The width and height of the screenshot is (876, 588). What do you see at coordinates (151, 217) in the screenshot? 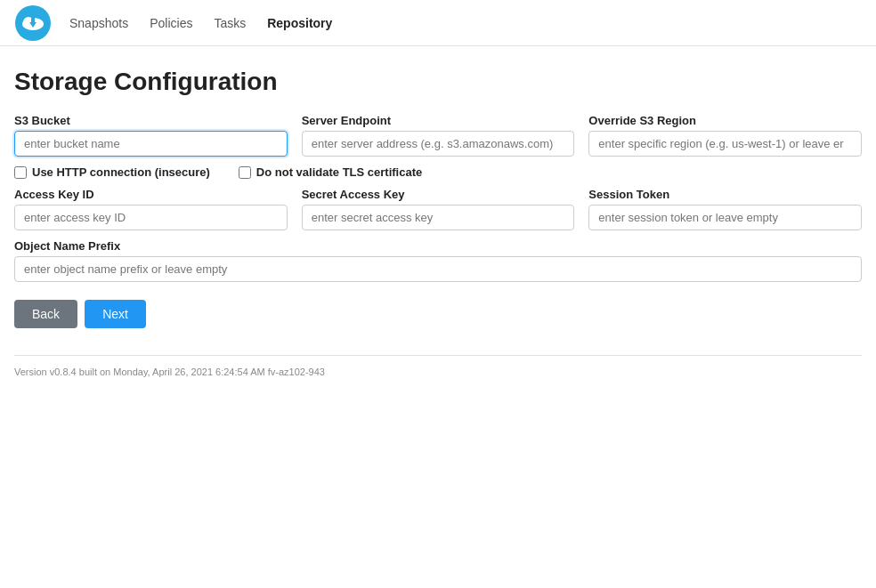
I see `access-key-id-input` at bounding box center [151, 217].